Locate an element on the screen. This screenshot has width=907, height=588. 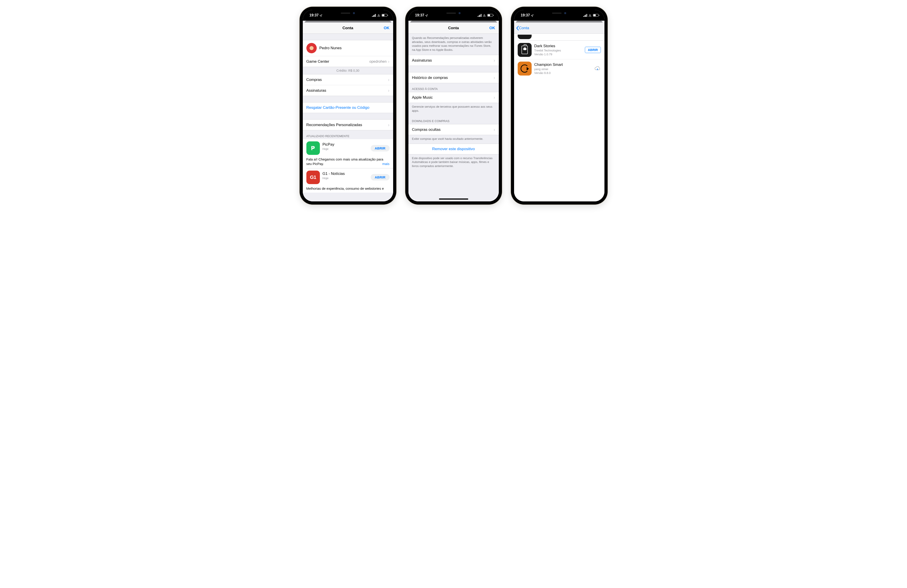
picpay-icon: P is located at coordinates (313, 148).